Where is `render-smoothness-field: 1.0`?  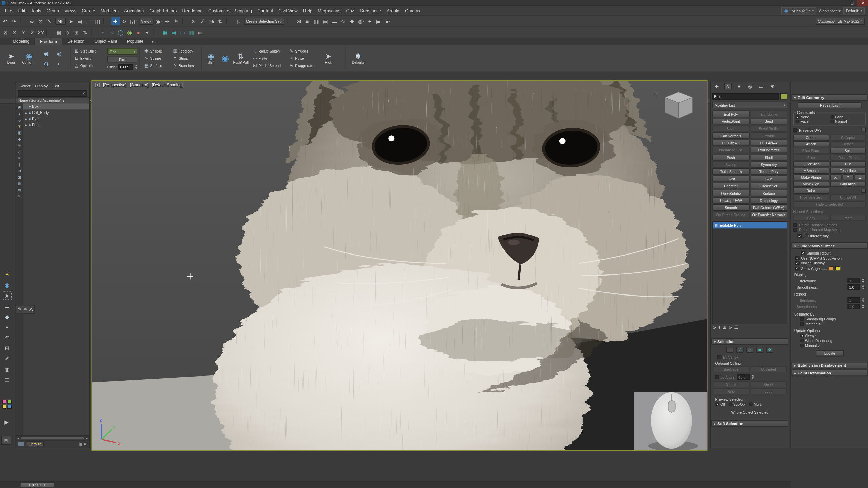
render-smoothness-field: 1.0 is located at coordinates (854, 306).